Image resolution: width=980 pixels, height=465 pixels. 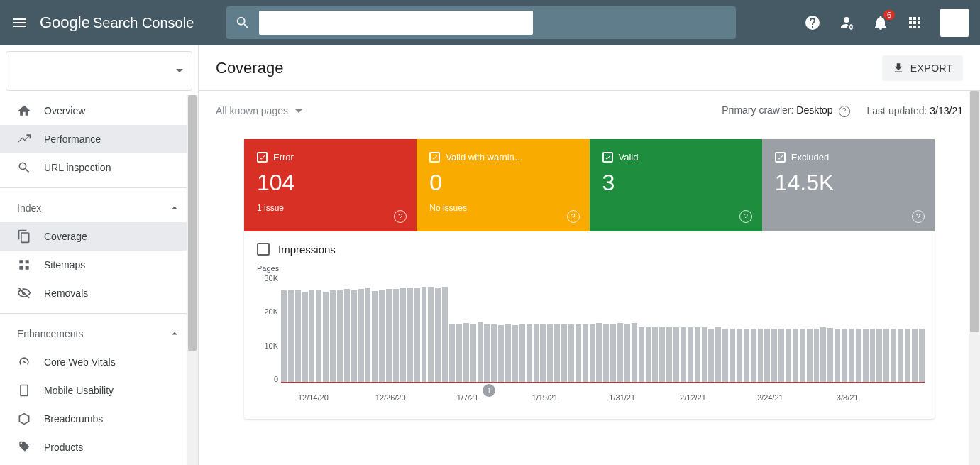 What do you see at coordinates (79, 390) in the screenshot?
I see `sidebar-label: Mobile Usability` at bounding box center [79, 390].